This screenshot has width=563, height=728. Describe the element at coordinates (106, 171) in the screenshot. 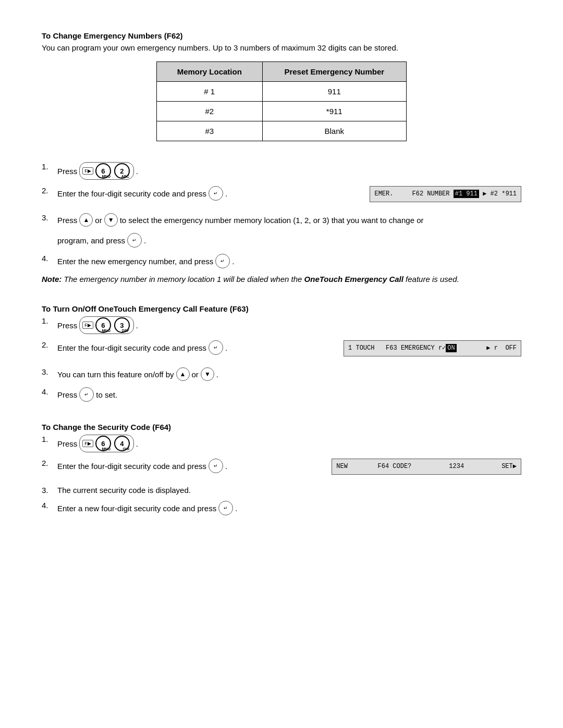

I see `key-combo-f62-1: F▶ 6MNO 2ABC` at that location.